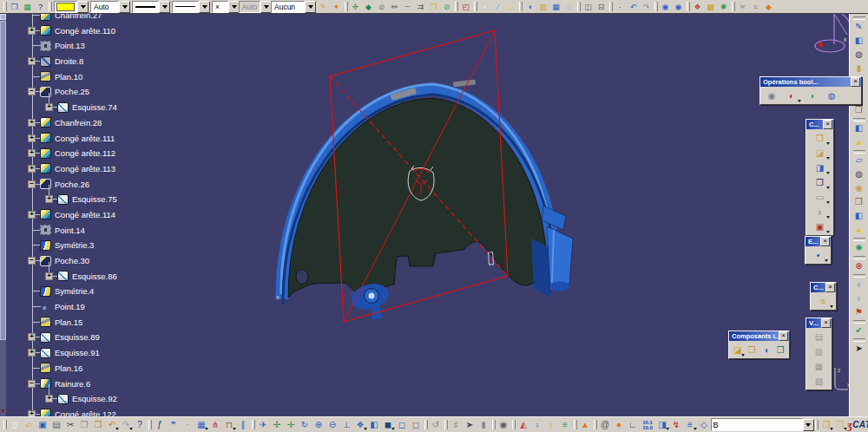  Describe the element at coordinates (14, 7) in the screenshot. I see `paste-format-icon: ❒` at that location.